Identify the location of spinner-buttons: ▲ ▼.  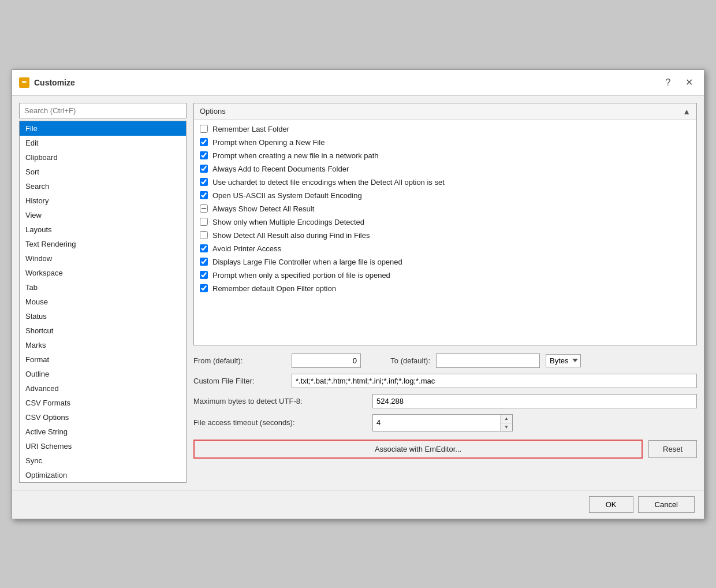
(506, 423).